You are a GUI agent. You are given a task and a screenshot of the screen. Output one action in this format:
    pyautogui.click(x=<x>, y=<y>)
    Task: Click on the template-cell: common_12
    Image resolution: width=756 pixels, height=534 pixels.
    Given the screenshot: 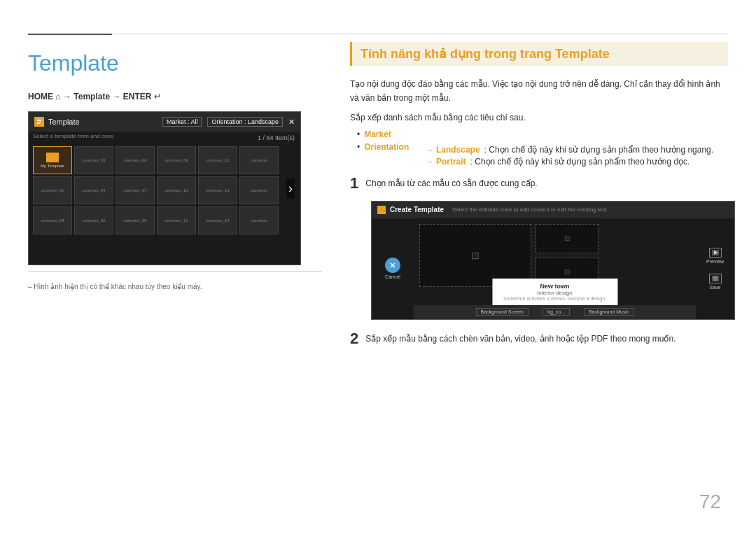 What is the action you would take?
    pyautogui.click(x=218, y=160)
    